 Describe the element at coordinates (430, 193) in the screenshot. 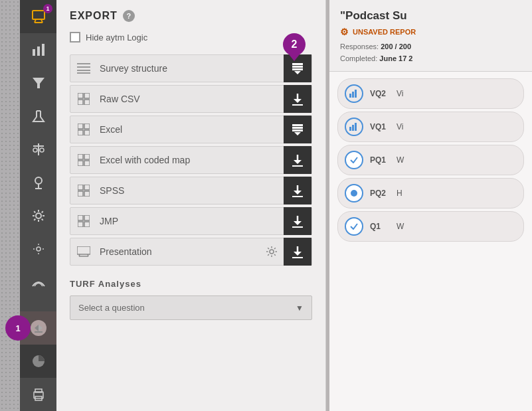

I see `question-item-pq2: PQ2 H` at that location.